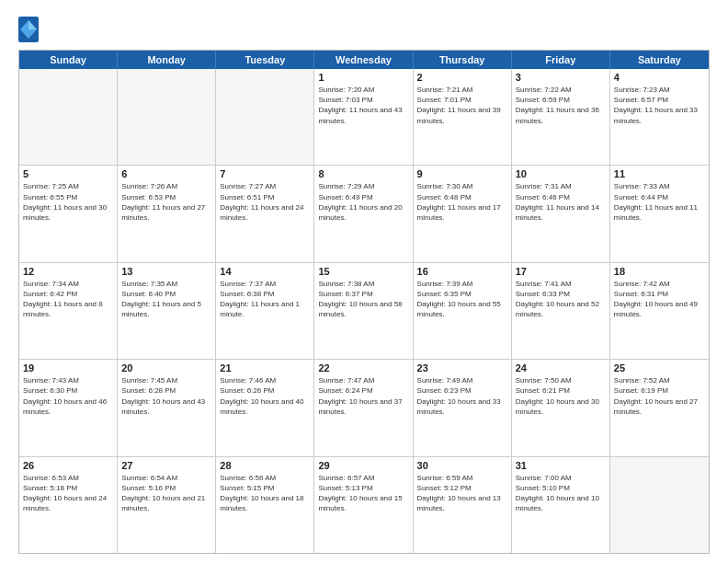 Image resolution: width=728 pixels, height=563 pixels. Describe the element at coordinates (463, 311) in the screenshot. I see `day-cell-16: 16Sunrise: 7:39 AM Sunset: 6:35 PM Dayli…` at that location.